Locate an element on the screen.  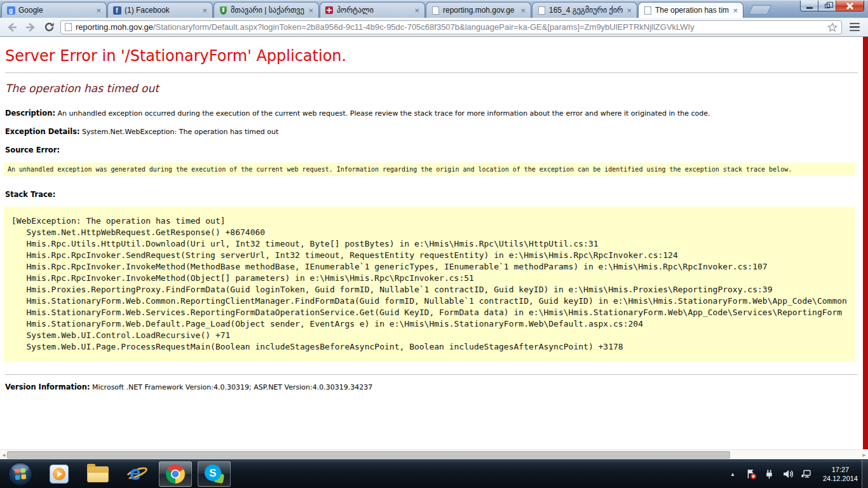
back-button is located at coordinates (12, 27).